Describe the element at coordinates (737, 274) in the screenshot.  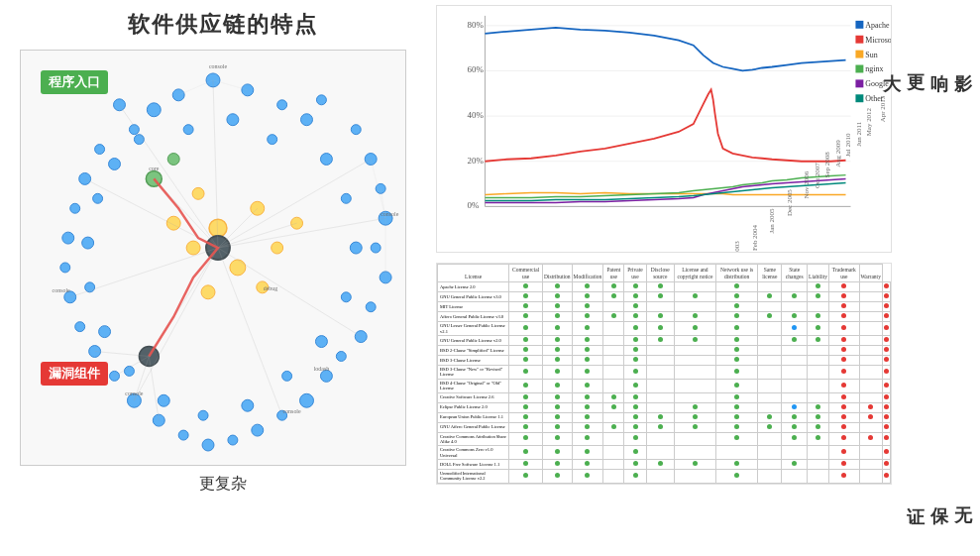
I see `col-network: Network use is distribution` at that location.